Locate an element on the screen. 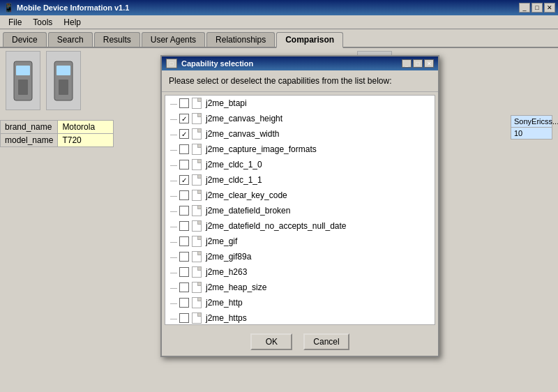 The height and width of the screenshot is (392, 558). cancel-button: Cancel is located at coordinates (326, 342).